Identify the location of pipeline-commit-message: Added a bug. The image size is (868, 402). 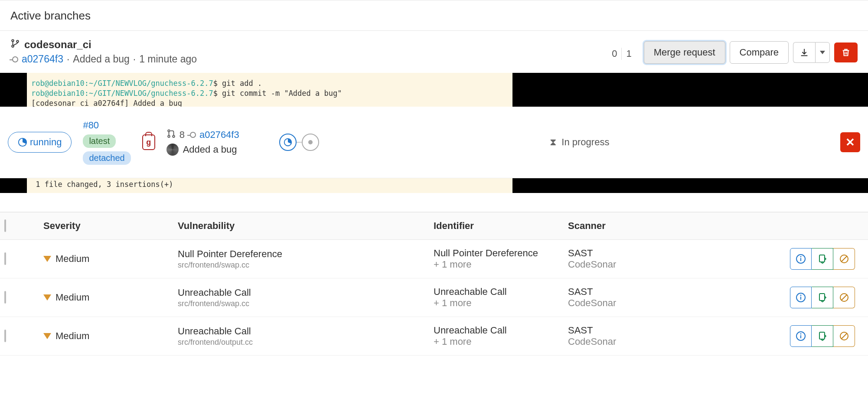
(210, 150).